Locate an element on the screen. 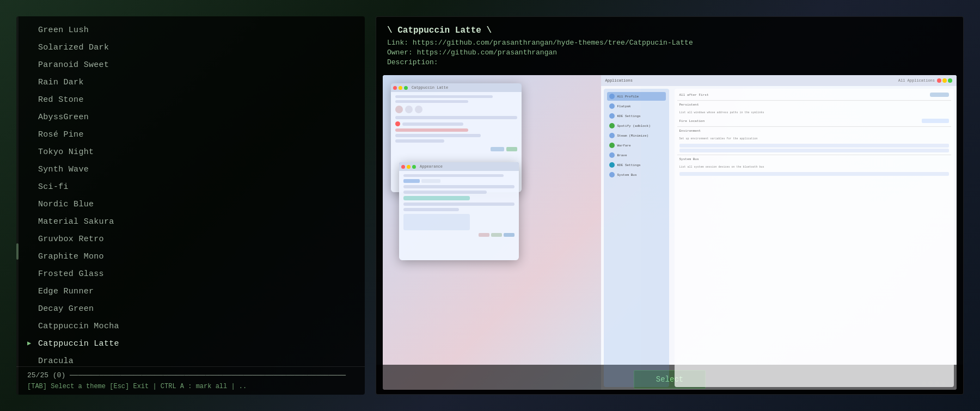 The image size is (980, 411). mock-window-2: Appearance is located at coordinates (459, 211).